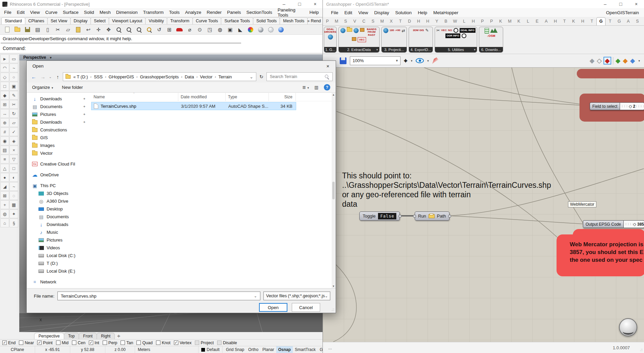 This screenshot has width=644, height=353. What do you see at coordinates (14, 141) in the screenshot?
I see `side-toolbar-button: ◈` at bounding box center [14, 141].